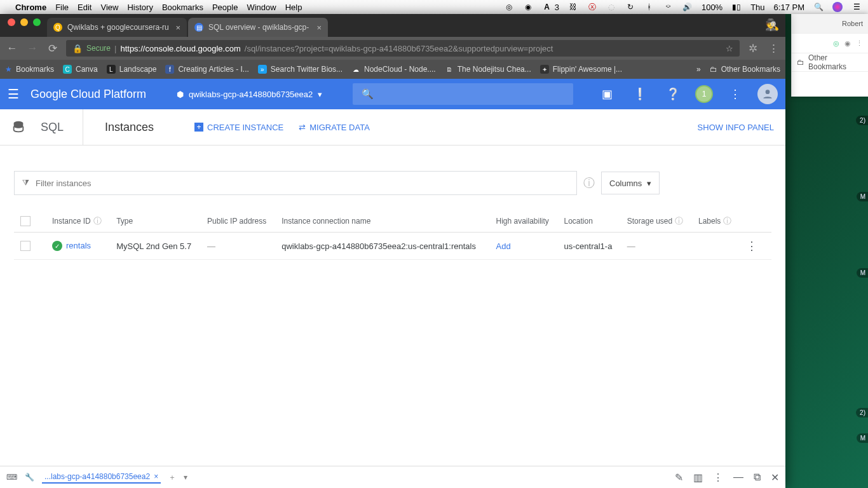 This screenshot has height=488, width=868. Describe the element at coordinates (238, 221) in the screenshot. I see `col-ip: Public IP address` at that location.